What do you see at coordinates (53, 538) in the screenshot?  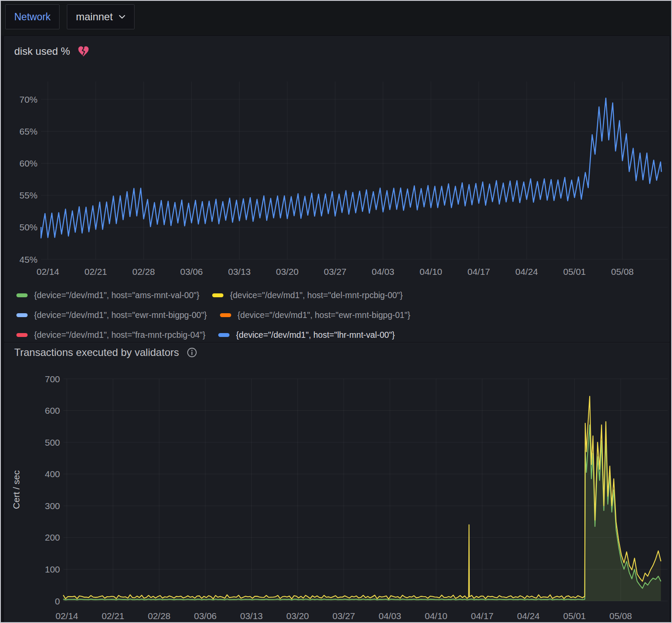 I see `y-tick-label: 200` at bounding box center [53, 538].